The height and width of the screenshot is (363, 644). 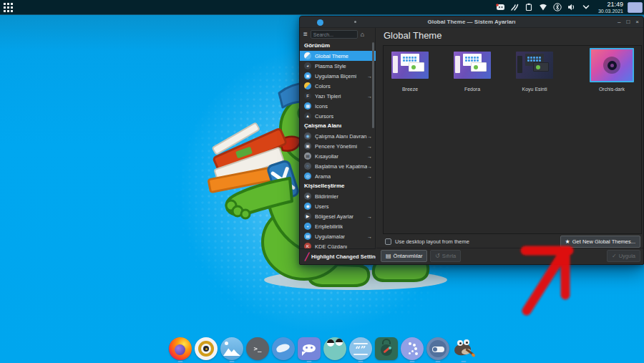 I want to click on theme-name: Koyu Esinti, so click(x=535, y=89).